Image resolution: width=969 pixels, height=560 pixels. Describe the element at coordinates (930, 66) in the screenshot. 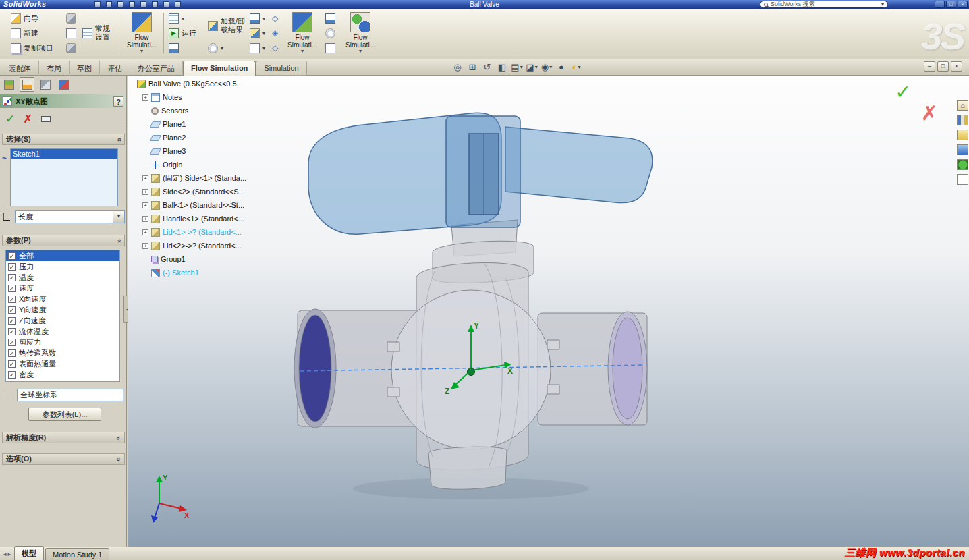

I see `doc-minimize-button: –` at that location.